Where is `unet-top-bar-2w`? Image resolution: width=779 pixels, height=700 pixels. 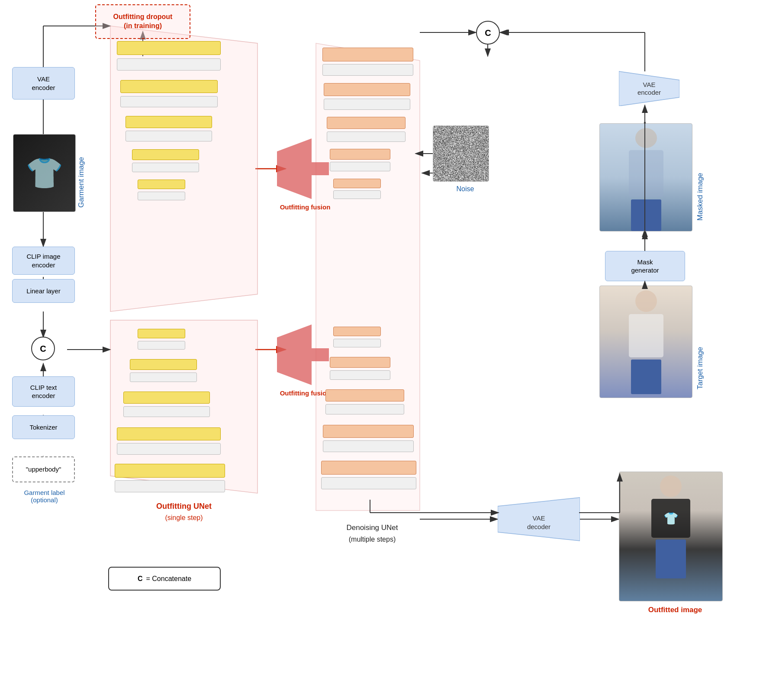 unet-top-bar-2w is located at coordinates (169, 102).